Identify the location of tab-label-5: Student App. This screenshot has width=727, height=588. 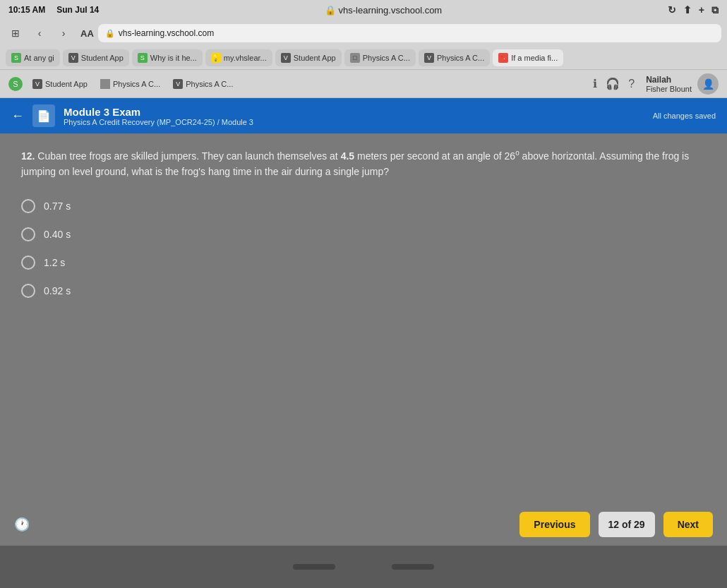
(315, 58).